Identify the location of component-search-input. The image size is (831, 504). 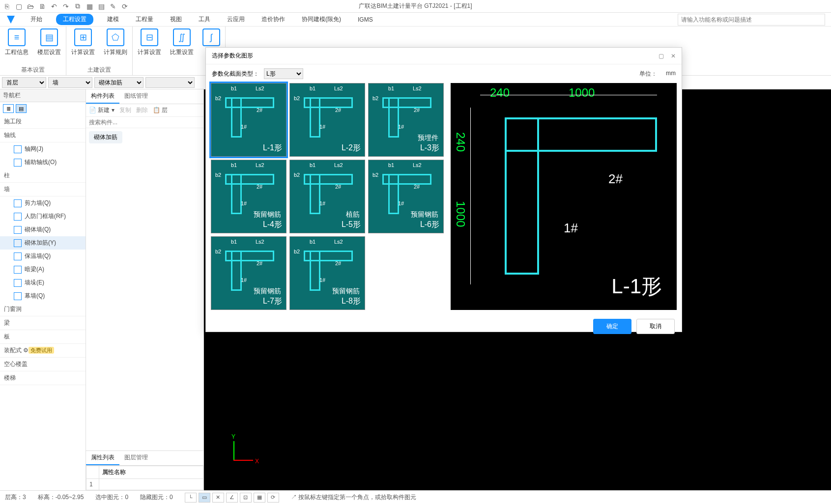
(144, 123).